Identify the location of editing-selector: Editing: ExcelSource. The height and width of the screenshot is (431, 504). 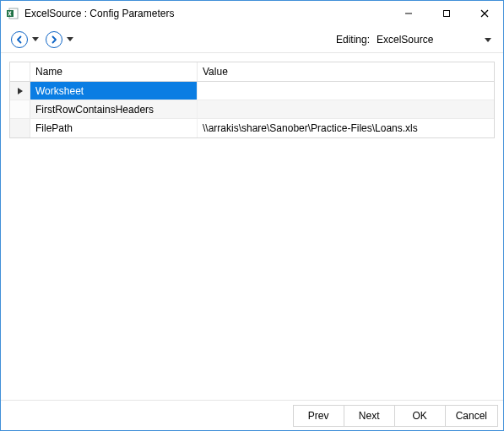
(415, 40).